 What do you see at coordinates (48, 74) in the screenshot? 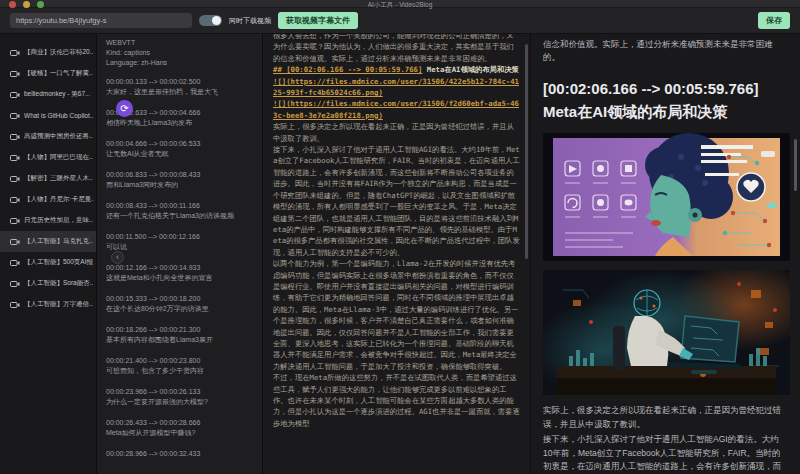
I see `video-list-item: 【硬核】一口气了解黄...` at bounding box center [48, 74].